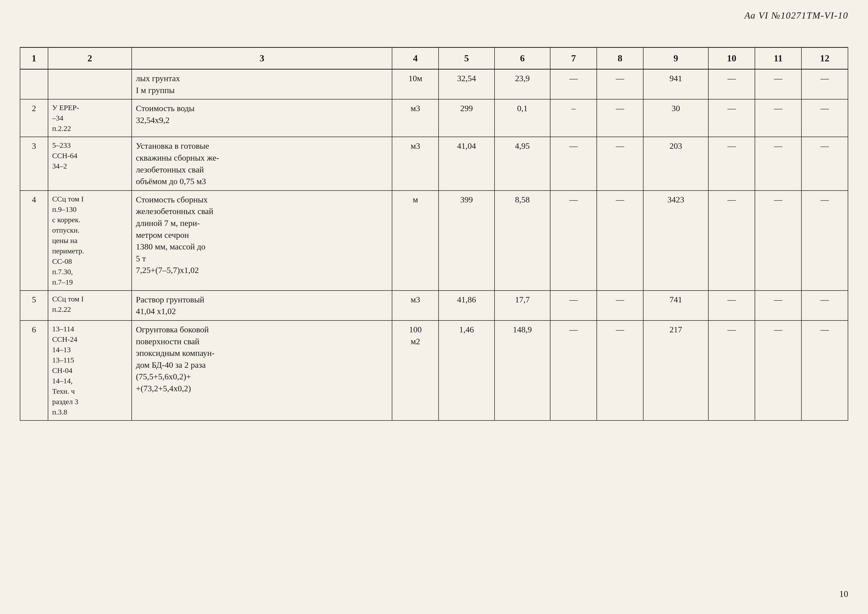 This screenshot has width=868, height=614. What do you see at coordinates (262, 305) in the screenshot?
I see `cell-r4-c2: Раствор грунтовый41,04 х1,02` at bounding box center [262, 305].